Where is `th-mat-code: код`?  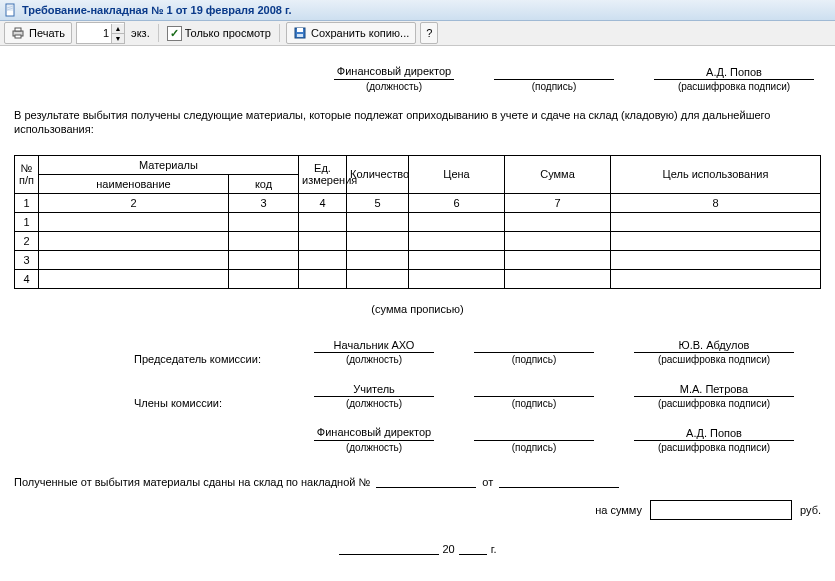 th-mat-code: код is located at coordinates (264, 184).